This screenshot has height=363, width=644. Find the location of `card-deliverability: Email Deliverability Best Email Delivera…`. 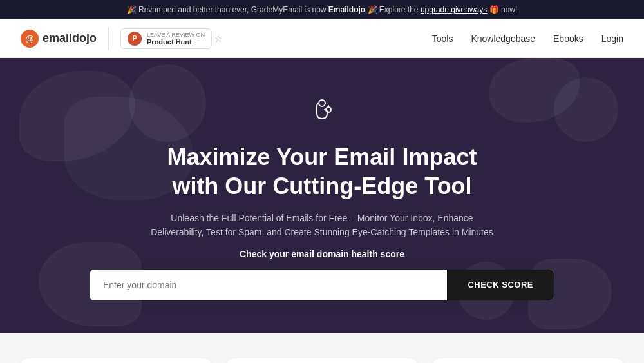

card-deliverability: Email Deliverability Best Email Delivera… is located at coordinates (116, 361).